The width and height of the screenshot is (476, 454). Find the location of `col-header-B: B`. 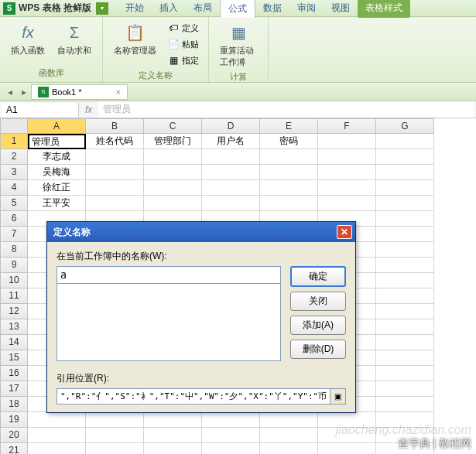

col-header-B: B is located at coordinates (115, 126).